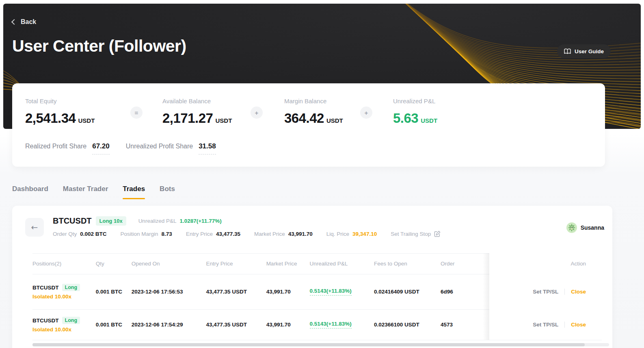  I want to click on field-label: Market Price, so click(270, 234).